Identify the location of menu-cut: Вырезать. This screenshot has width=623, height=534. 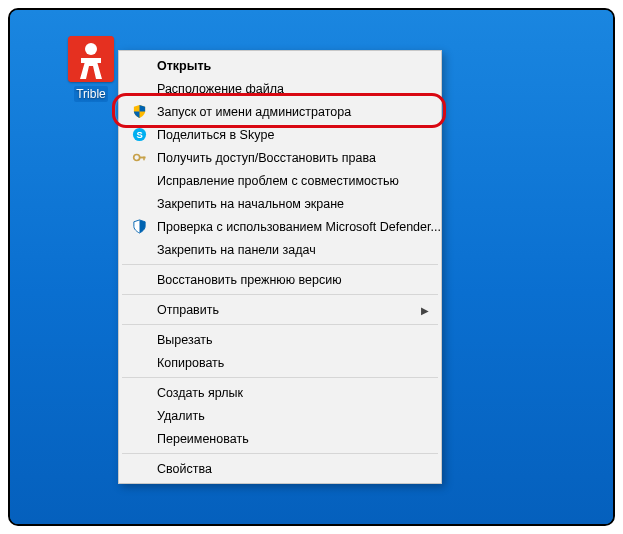
(280, 340).